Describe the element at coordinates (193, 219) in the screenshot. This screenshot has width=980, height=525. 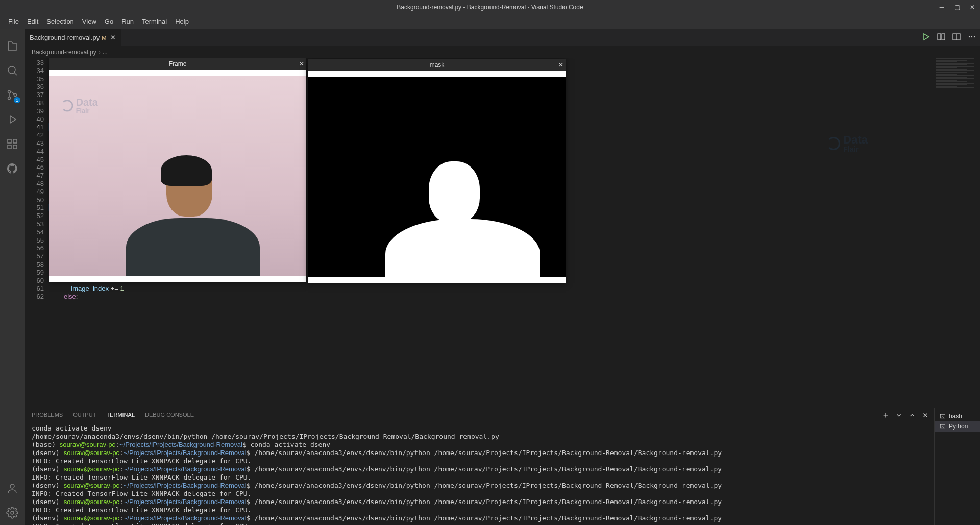
I see `person-figure` at that location.